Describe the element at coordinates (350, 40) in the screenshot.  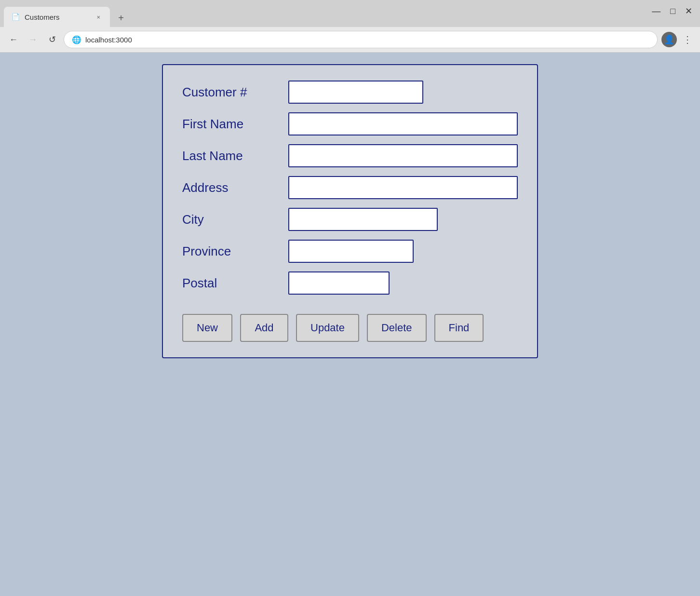
I see `nav-bar: ← → ↺ 🌐 localhost:3000 👤 ⋮` at that location.